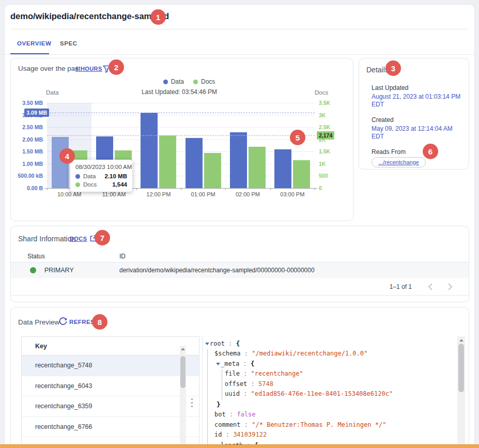 This screenshot has height=448, width=479. Describe the element at coordinates (430, 287) in the screenshot. I see `previous-page-icon` at that location.